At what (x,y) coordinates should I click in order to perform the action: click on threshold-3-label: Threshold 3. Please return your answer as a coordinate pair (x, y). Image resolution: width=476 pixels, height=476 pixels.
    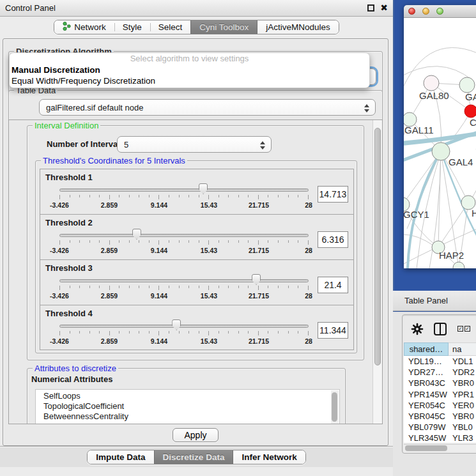
    Looking at the image, I should click on (197, 268).